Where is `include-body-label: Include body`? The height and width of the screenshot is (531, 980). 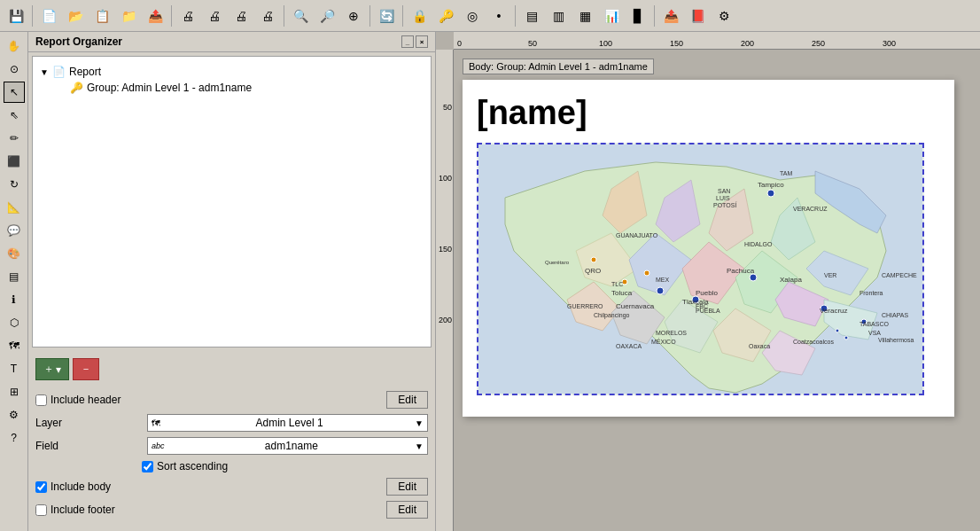
include-body-label: Include body is located at coordinates (81, 487).